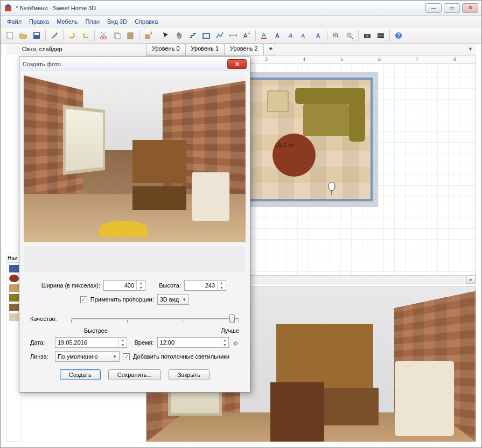 This screenshot has height=448, width=482. What do you see at coordinates (142, 342) in the screenshot?
I see `time-label: Время:` at bounding box center [142, 342].